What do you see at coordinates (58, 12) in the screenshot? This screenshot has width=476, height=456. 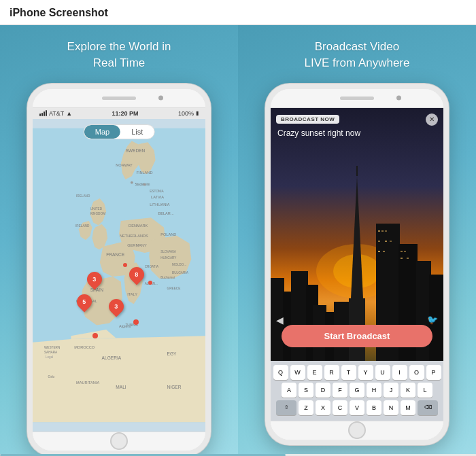 I see `page-title: iPhone Screenshot` at bounding box center [58, 12].